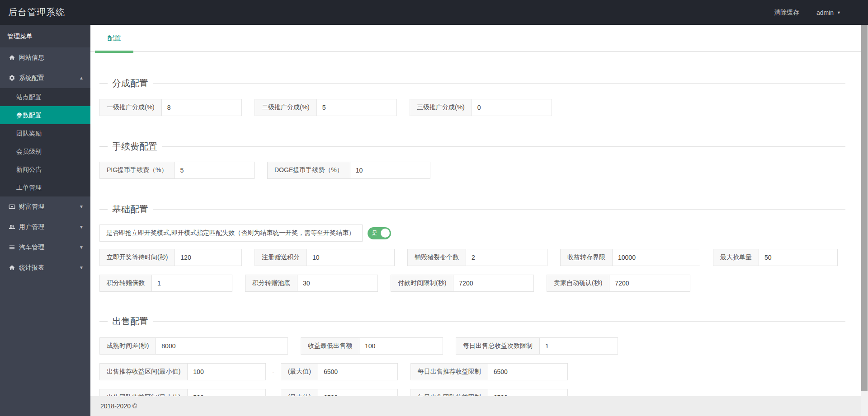  What do you see at coordinates (385, 233) in the screenshot?
I see `toggle-knob` at bounding box center [385, 233].